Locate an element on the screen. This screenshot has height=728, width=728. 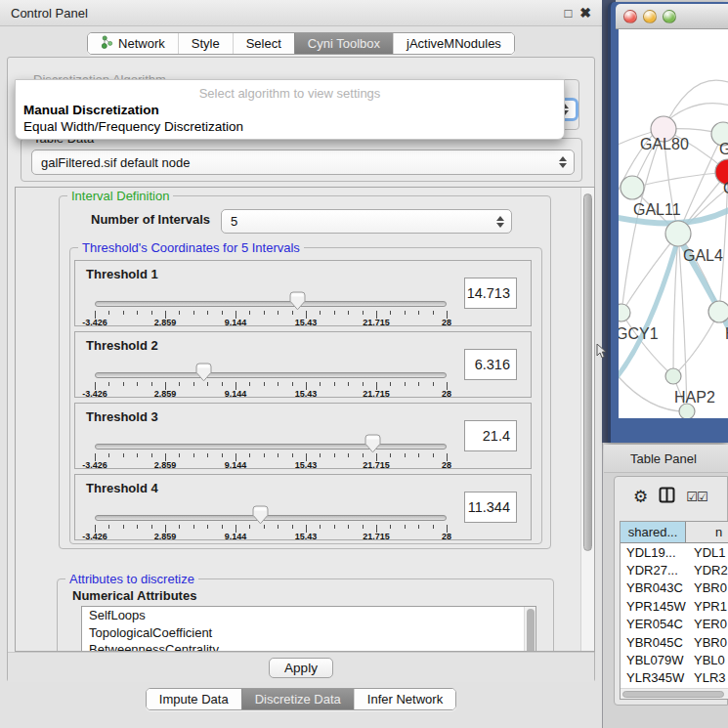
tab-label: Style is located at coordinates (205, 43).